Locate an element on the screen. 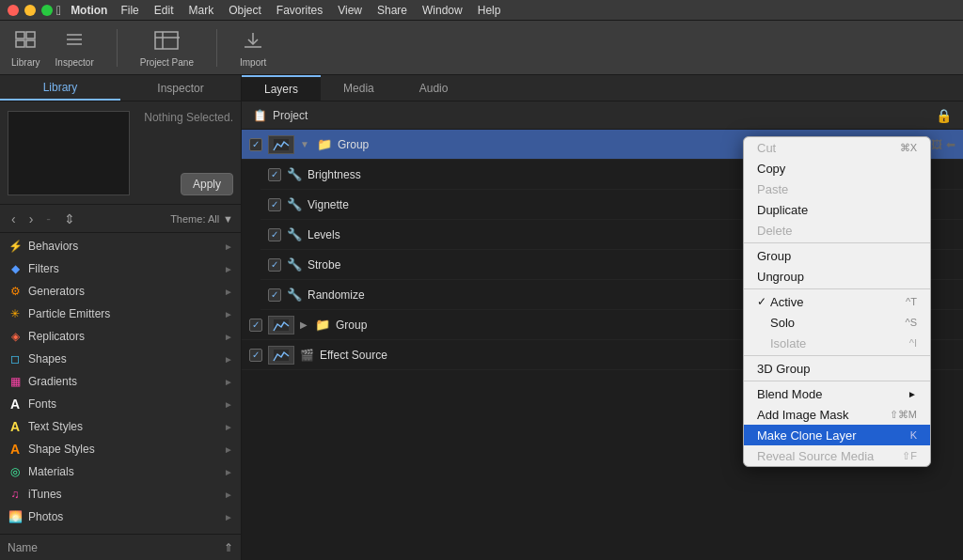 This screenshot has height=560, width=963. ctx-isolate-shortcut: ^I is located at coordinates (913, 343).